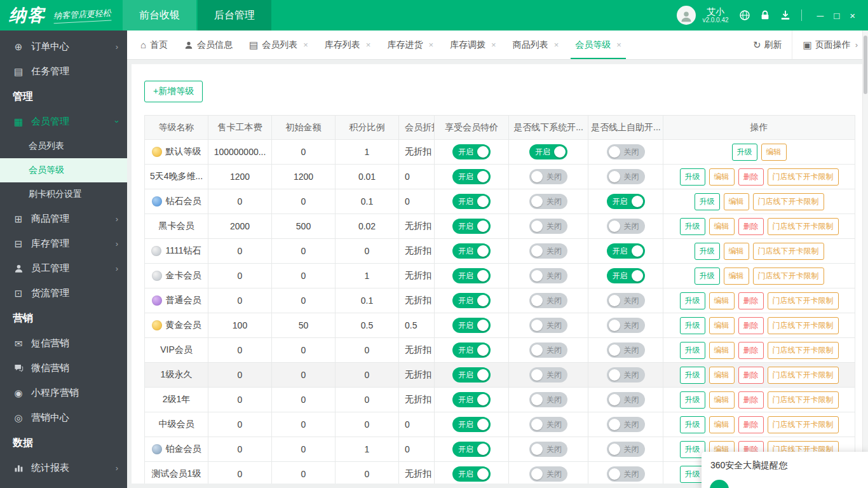 This screenshot has width=868, height=488. What do you see at coordinates (64, 122) in the screenshot?
I see `sidebar-item: ▦会员管理›` at bounding box center [64, 122].